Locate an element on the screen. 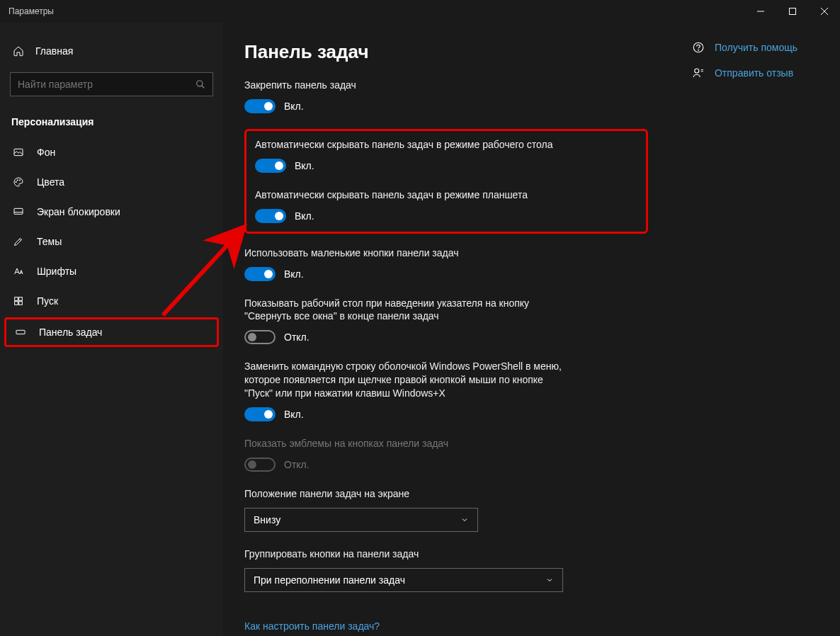  get-help-link: Получить помощь is located at coordinates (745, 47).